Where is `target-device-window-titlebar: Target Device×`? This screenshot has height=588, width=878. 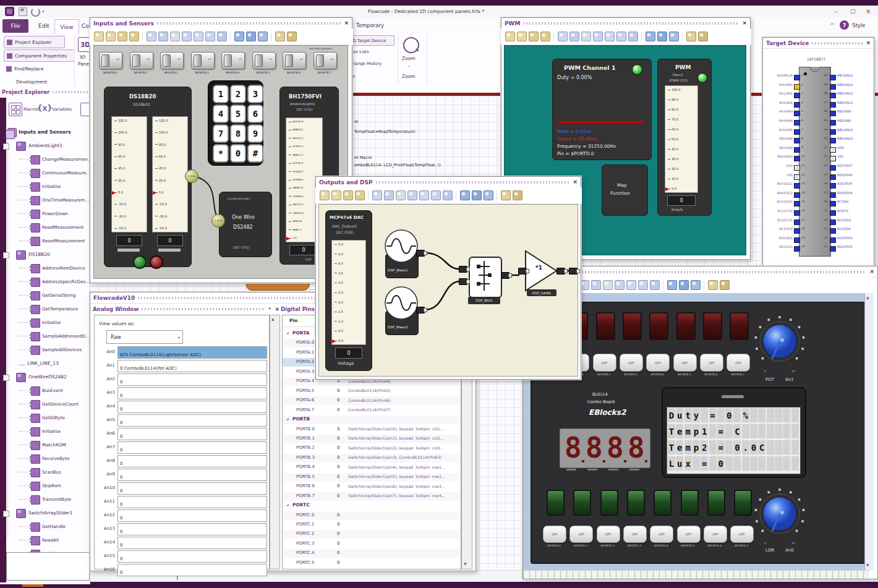 target-device-window-titlebar: Target Device× is located at coordinates (819, 43).